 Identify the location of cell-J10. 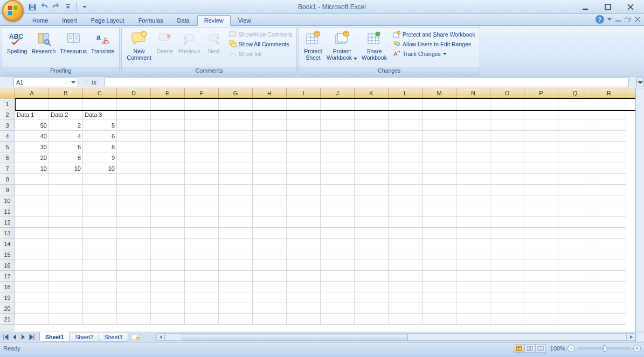
(337, 201).